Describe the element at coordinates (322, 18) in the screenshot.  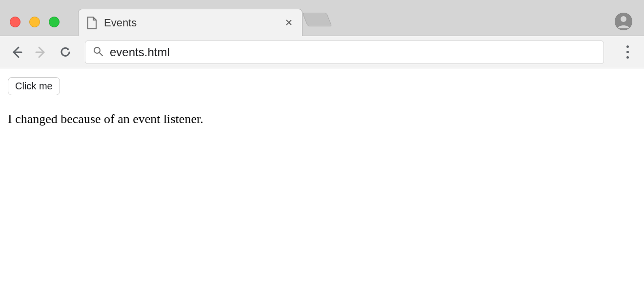
I see `tab-strip: Events` at that location.